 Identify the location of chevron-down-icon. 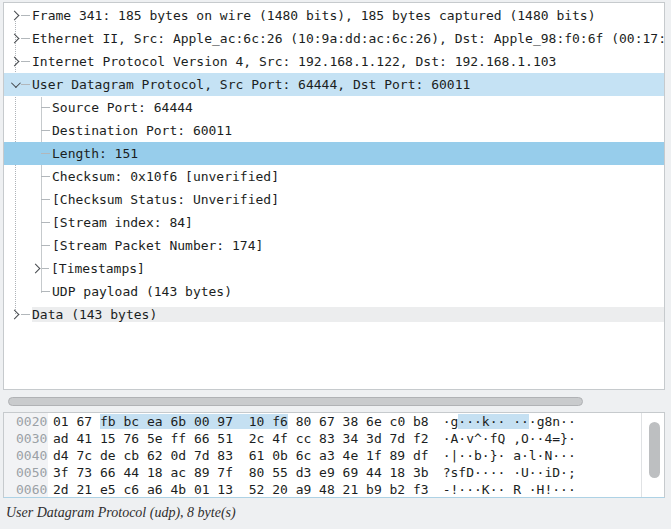
(16, 83).